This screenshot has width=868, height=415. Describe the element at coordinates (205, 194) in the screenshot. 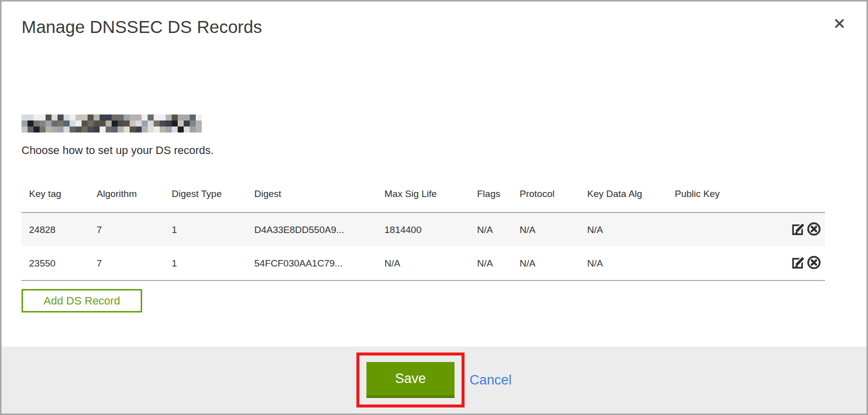

I see `column-header-digest-type: Digest Type` at that location.